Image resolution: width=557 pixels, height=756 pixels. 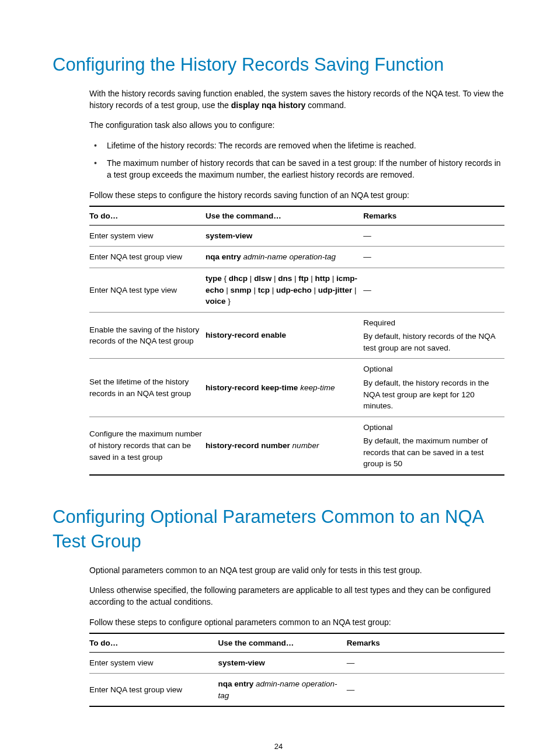 What do you see at coordinates (434, 335) in the screenshot?
I see `remarks-cell: Required By default, history records of …` at bounding box center [434, 335].